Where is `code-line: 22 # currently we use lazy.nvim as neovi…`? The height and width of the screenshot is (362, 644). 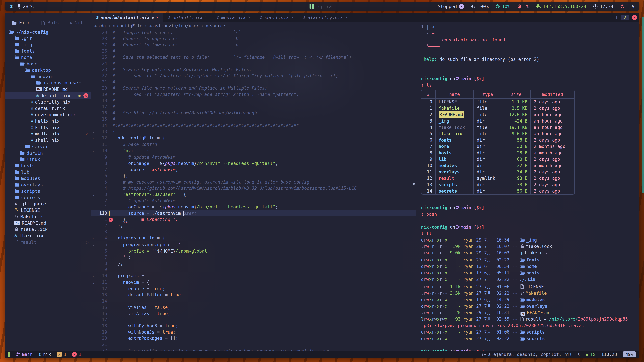 code-line: 22 # currently we use lazy.nvim as neovi… is located at coordinates (254, 349).